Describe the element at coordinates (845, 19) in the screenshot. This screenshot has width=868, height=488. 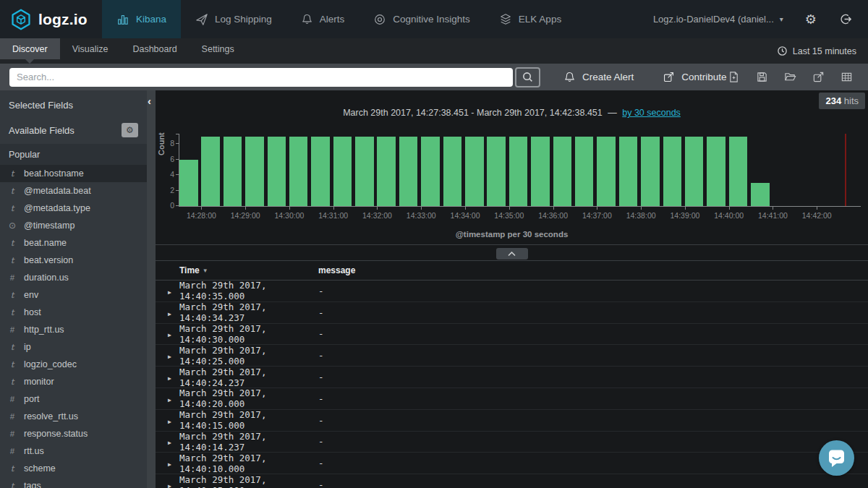
I see `logout-icon` at that location.